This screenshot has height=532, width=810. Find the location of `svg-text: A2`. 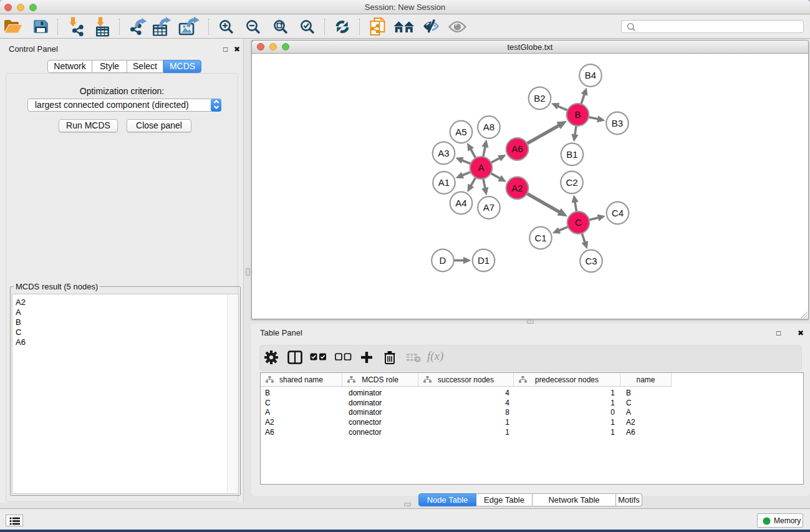

svg-text: A2 is located at coordinates (517, 188).